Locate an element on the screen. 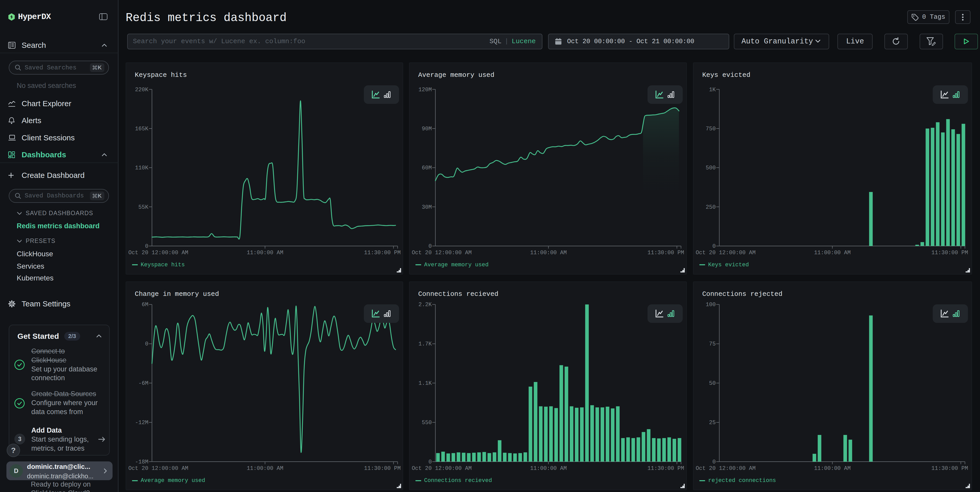 The height and width of the screenshot is (492, 980). svg-text: 250 is located at coordinates (711, 207).